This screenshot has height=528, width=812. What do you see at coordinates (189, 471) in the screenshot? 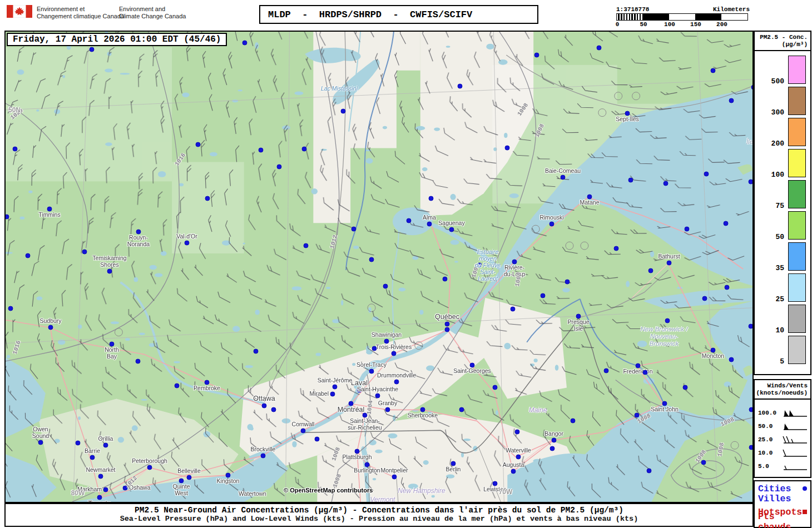
I see `city-label: Belleville` at bounding box center [189, 471].